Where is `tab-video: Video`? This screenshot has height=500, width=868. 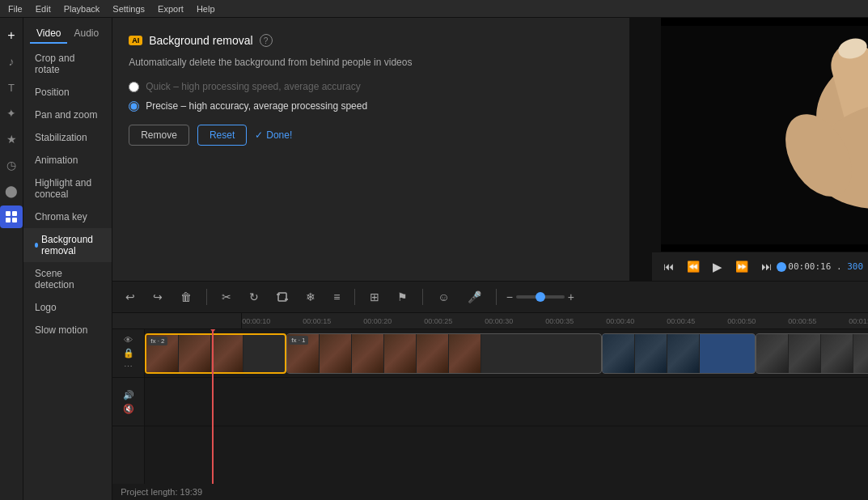 tab-video: Video is located at coordinates (49, 34).